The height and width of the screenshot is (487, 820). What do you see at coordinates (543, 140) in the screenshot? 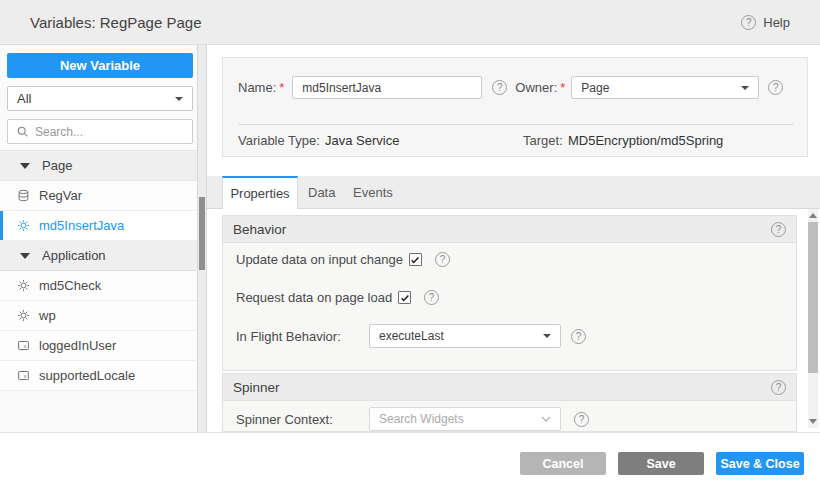
I see `target-label: Target:` at bounding box center [543, 140].